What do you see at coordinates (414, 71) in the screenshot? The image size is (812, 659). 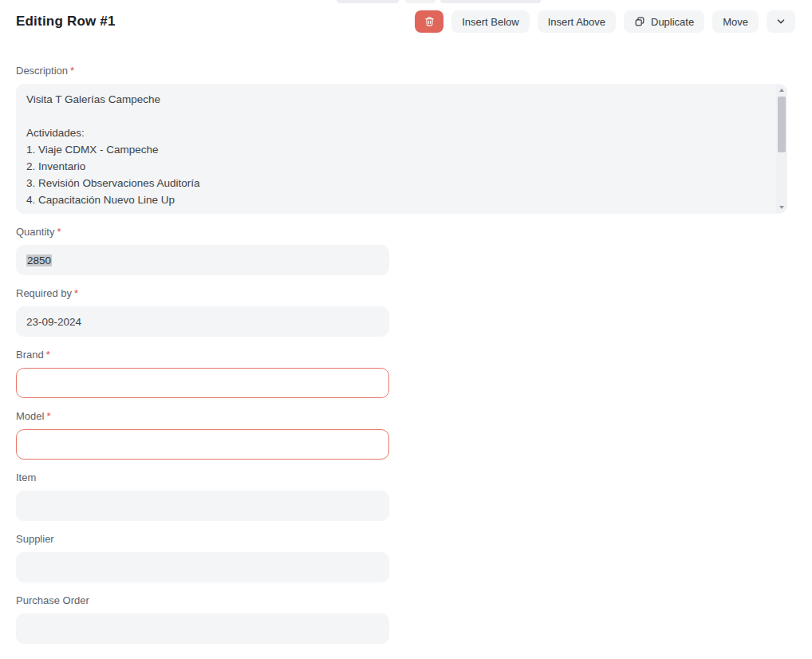 I see `description-label: Description*` at bounding box center [414, 71].